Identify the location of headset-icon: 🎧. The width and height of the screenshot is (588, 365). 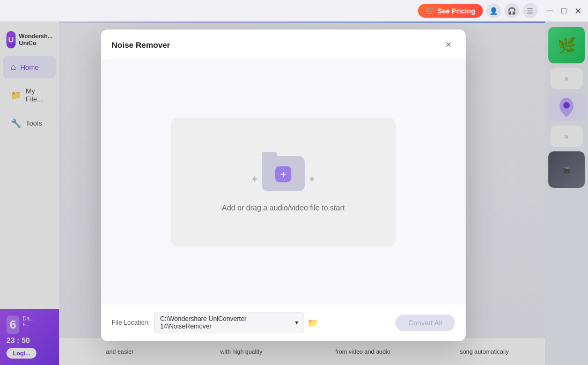
(512, 11).